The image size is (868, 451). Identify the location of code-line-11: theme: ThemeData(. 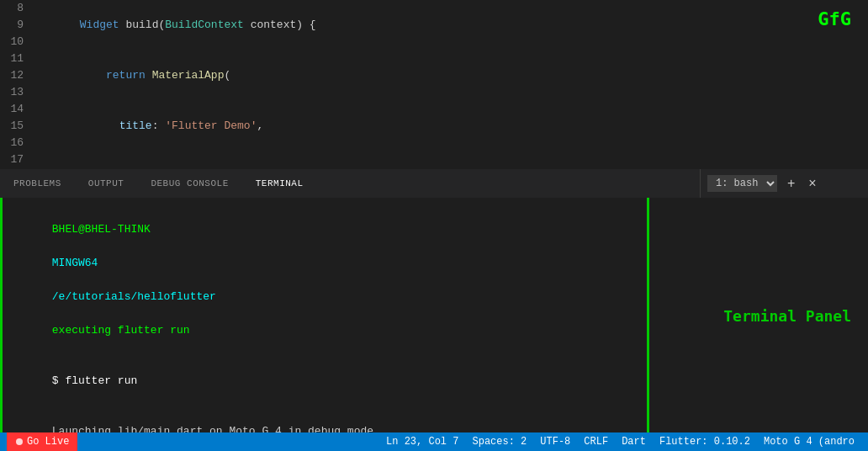
(454, 160).